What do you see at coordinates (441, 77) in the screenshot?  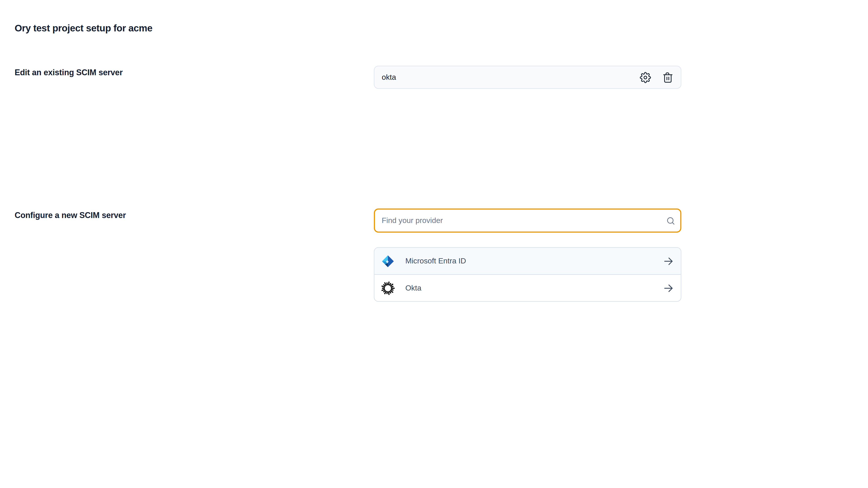 I see `section-edit-existing-scim: Edit an existing SCIM server okta` at bounding box center [441, 77].